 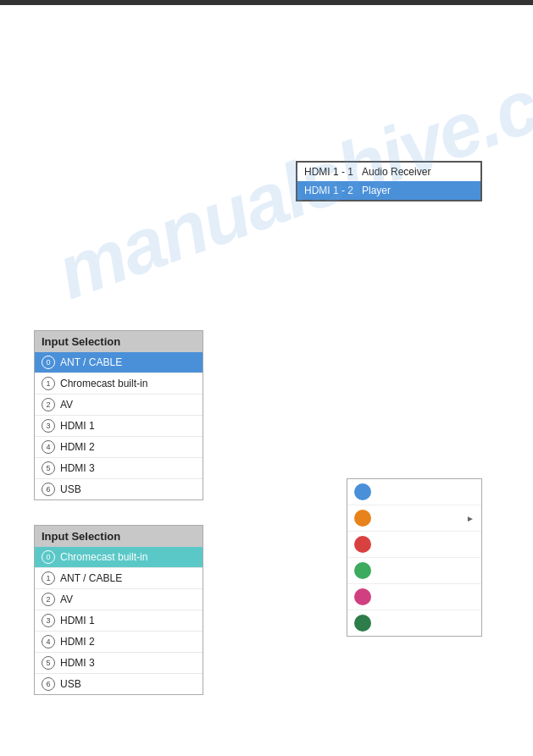 I want to click on label-chromecast-2: Chromecast built-in, so click(x=103, y=557).